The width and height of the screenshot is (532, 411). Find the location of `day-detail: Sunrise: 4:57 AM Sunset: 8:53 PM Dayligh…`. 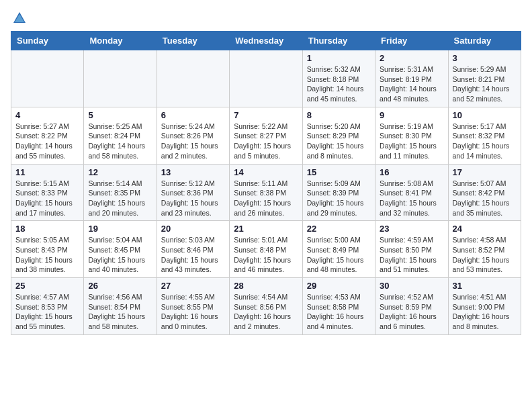

day-detail: Sunrise: 4:57 AM Sunset: 8:53 PM Dayligh… is located at coordinates (47, 312).